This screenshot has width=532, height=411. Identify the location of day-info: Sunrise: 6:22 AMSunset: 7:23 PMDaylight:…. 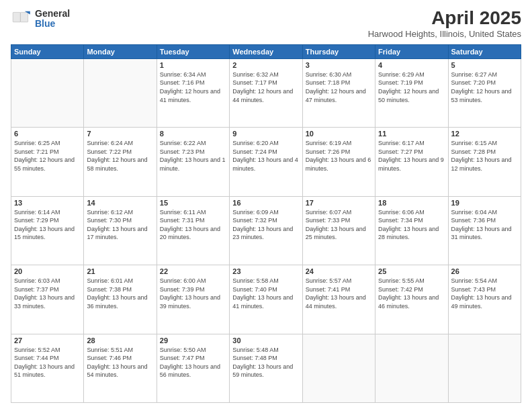
(193, 156).